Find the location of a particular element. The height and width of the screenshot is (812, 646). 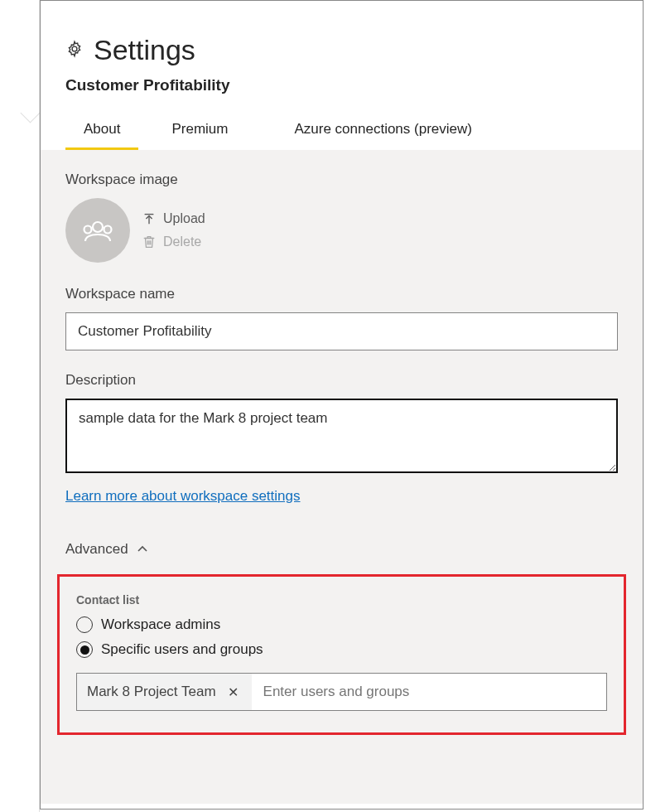

description-label: Description is located at coordinates (341, 380).